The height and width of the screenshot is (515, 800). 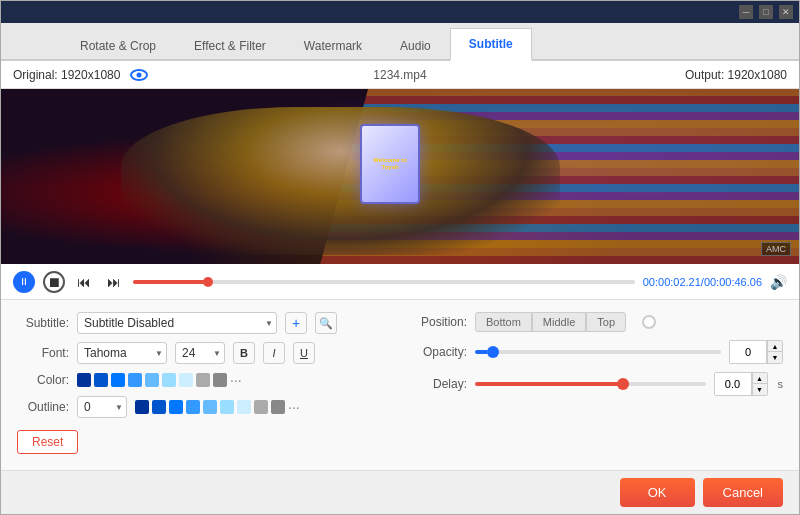 What do you see at coordinates (400, 75) in the screenshot?
I see `filename-display: 1234.mp4` at bounding box center [400, 75].